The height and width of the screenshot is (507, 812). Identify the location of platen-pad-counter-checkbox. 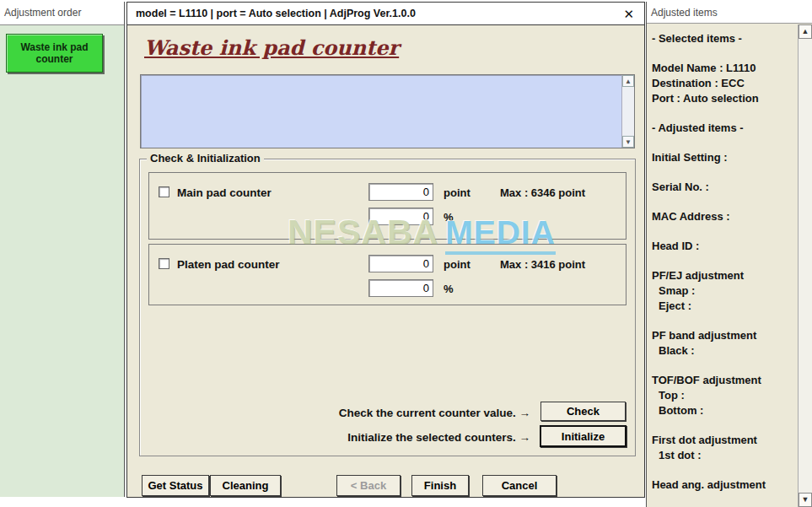
(164, 263).